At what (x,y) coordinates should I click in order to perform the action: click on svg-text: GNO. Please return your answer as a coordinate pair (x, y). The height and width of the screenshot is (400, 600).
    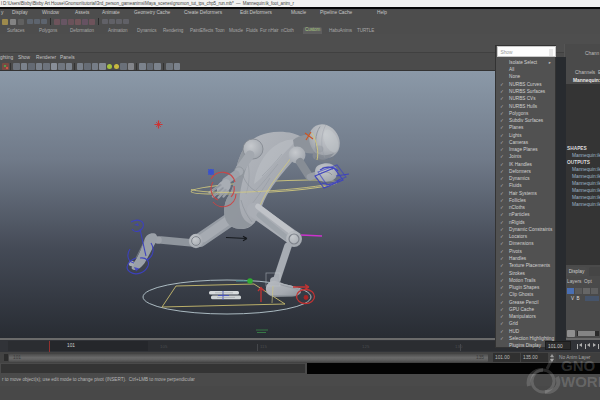
    Looking at the image, I should click on (578, 366).